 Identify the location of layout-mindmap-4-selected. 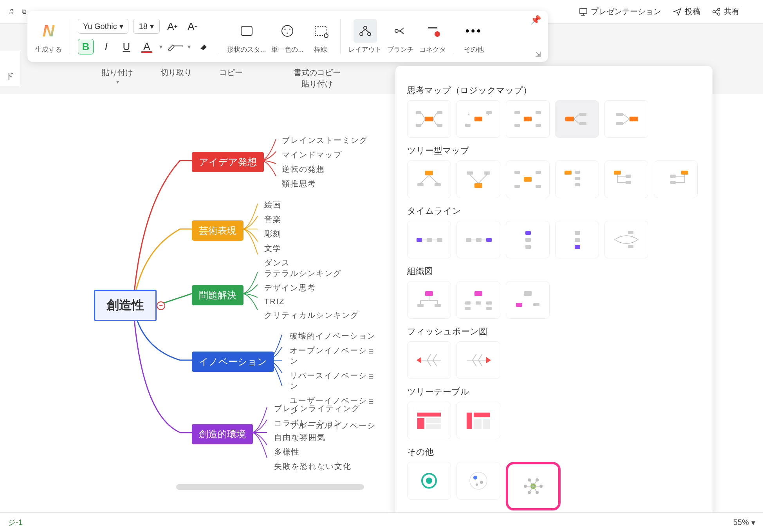
(577, 119).